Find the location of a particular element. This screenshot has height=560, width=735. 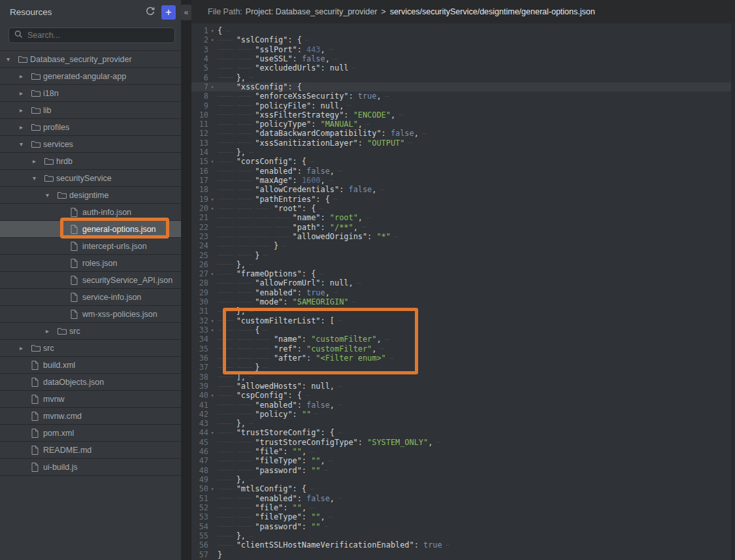

code-line: 38], is located at coordinates (463, 377).